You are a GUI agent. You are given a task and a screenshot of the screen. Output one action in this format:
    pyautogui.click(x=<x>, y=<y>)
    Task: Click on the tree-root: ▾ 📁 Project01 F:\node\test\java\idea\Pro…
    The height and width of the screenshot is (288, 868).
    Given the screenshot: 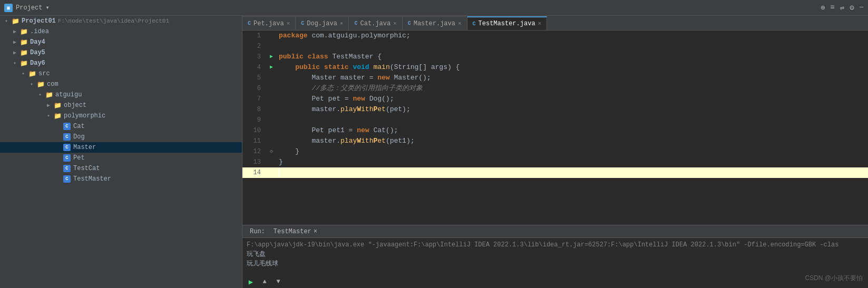 What is the action you would take?
    pyautogui.click(x=121, y=21)
    